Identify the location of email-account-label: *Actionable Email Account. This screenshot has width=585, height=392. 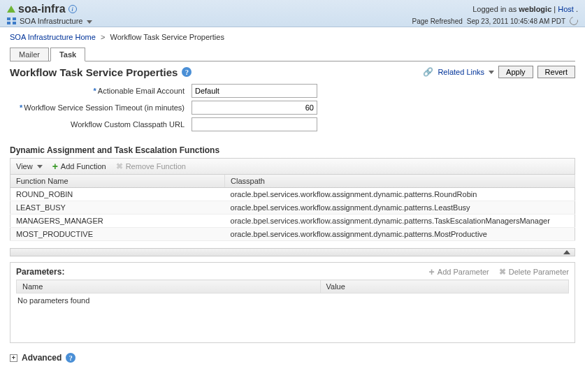
(101, 91).